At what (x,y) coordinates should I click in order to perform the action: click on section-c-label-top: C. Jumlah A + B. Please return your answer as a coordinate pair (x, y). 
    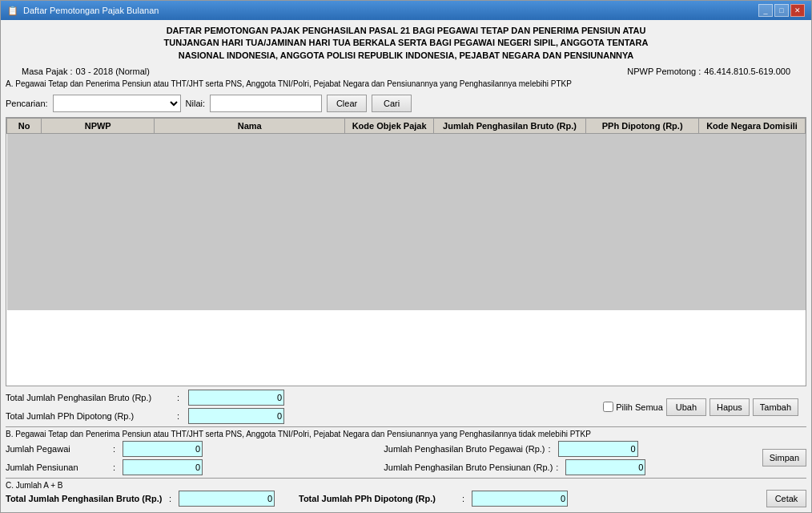
    Looking at the image, I should click on (406, 486).